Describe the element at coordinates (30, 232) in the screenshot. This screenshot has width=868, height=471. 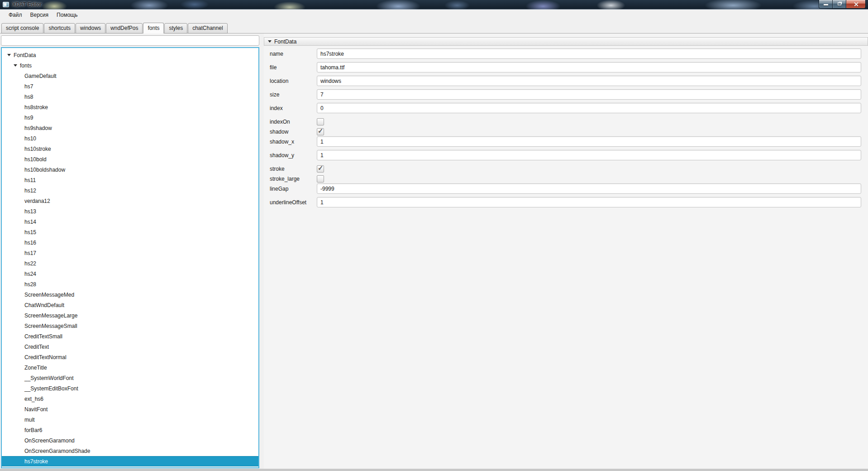
I see `tree-item-label: hs15` at that location.